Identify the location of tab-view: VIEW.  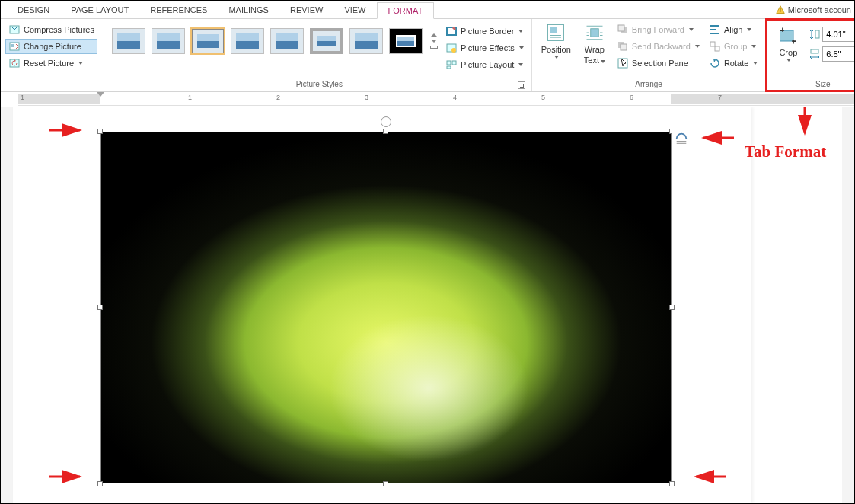
(355, 10).